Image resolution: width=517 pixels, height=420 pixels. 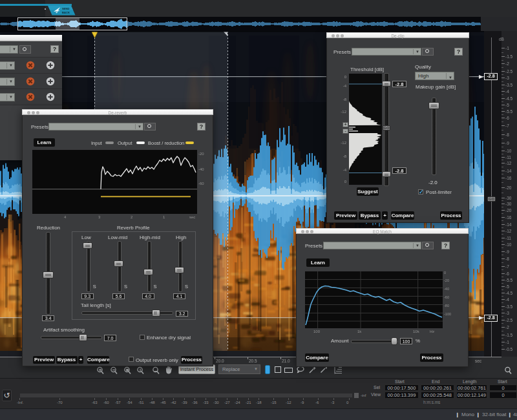 I want to click on svg-text: SEND, so click(x=66, y=9).